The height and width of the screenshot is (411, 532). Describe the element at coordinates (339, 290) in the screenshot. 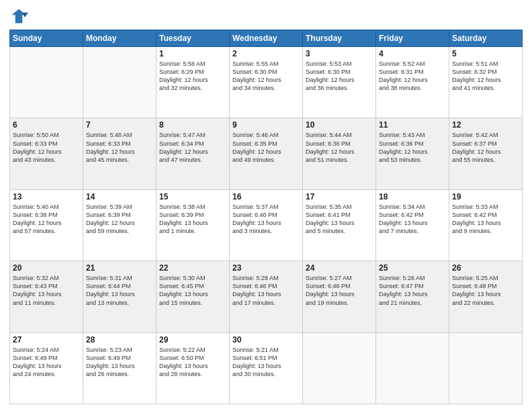

I see `day-info-24: Sunrise: 5:27 AM Sunset: 6:46 PM Dayligh…` at that location.